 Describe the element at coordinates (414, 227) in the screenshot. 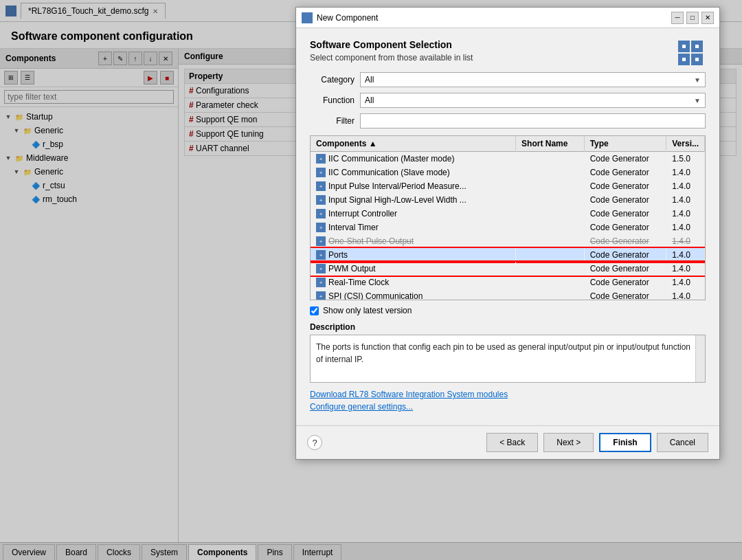

I see `comp-name-cell: +Interval Timer` at that location.